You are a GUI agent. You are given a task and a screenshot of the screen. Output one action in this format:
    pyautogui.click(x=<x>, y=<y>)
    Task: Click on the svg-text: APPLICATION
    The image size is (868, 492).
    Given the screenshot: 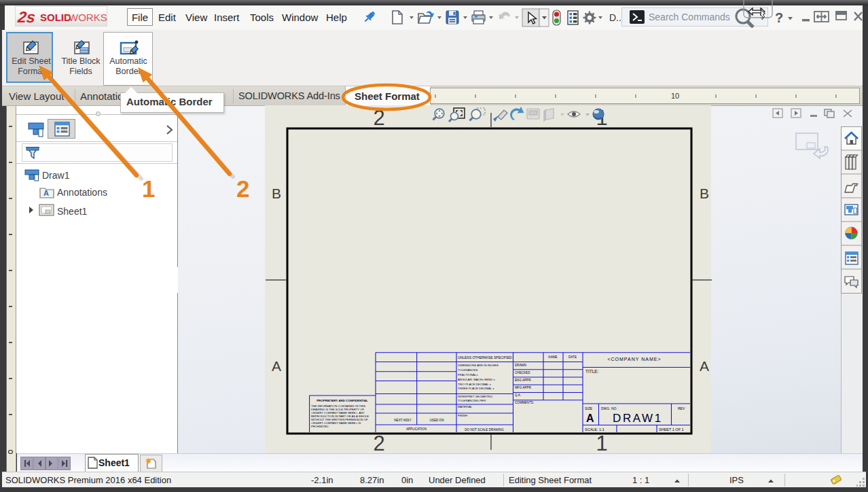 What is the action you would take?
    pyautogui.click(x=416, y=429)
    